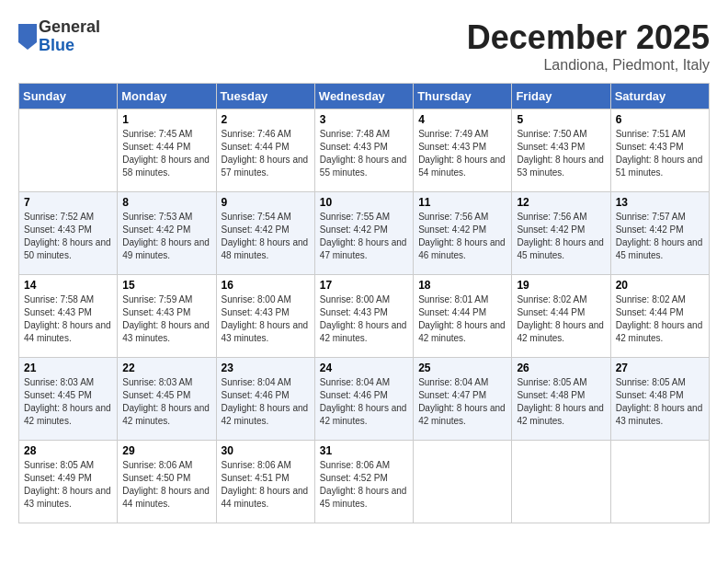 The width and height of the screenshot is (728, 563). I want to click on day-number: 9, so click(266, 202).